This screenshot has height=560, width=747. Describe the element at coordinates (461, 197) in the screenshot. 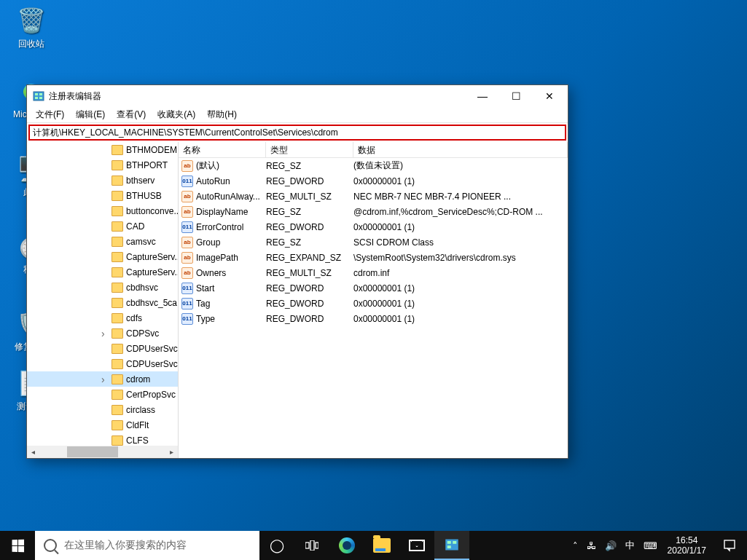

I see `value-data: NEC MBR-7 NEC MBR-7.4 PIONEER ...` at that location.